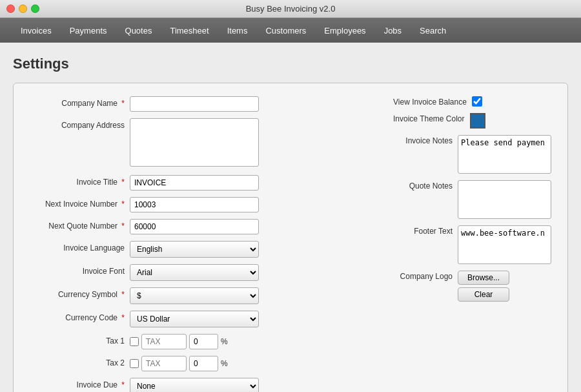  Describe the element at coordinates (425, 185) in the screenshot. I see `quote-notes-label: Quote Notes` at that location.